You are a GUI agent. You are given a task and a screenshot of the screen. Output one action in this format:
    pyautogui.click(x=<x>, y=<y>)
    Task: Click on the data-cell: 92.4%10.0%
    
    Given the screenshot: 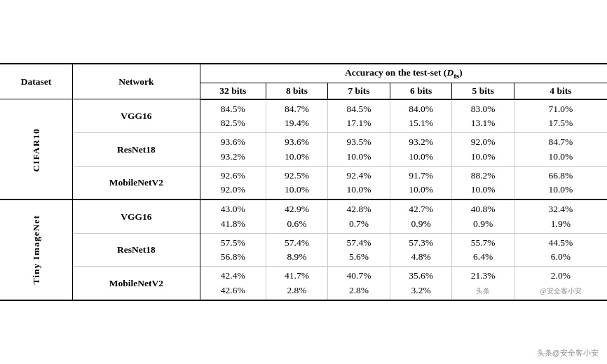 What is the action you would take?
    pyautogui.click(x=359, y=183)
    